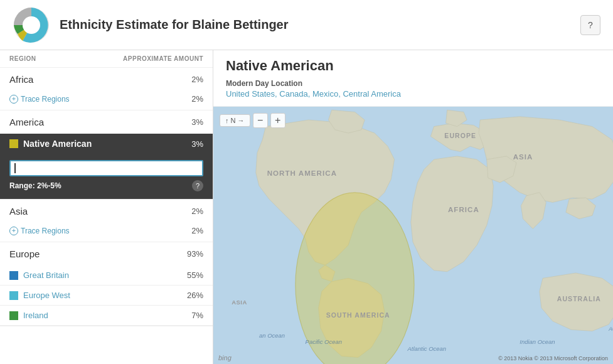  Describe the element at coordinates (553, 358) in the screenshot. I see `map-attribution: © 2013 Nokia © 2013 Microsoft Corporatio…` at that location.